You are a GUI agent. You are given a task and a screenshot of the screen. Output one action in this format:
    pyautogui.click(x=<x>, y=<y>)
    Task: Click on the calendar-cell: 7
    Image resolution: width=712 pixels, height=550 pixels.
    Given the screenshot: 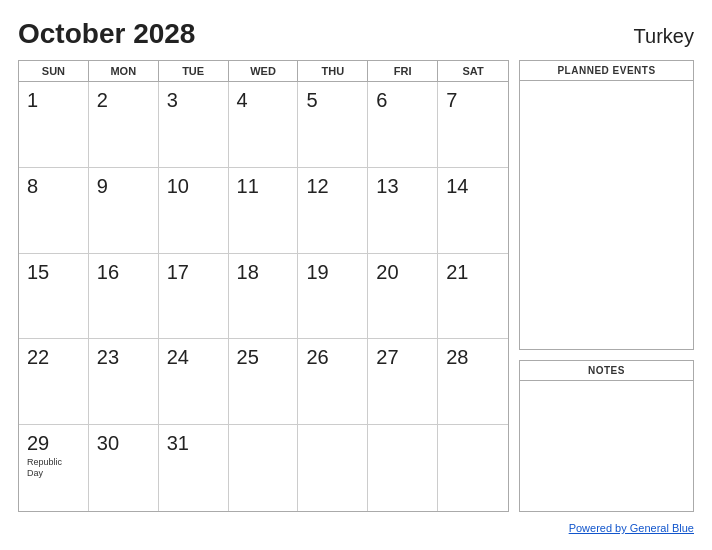 What is the action you would take?
    pyautogui.click(x=473, y=125)
    